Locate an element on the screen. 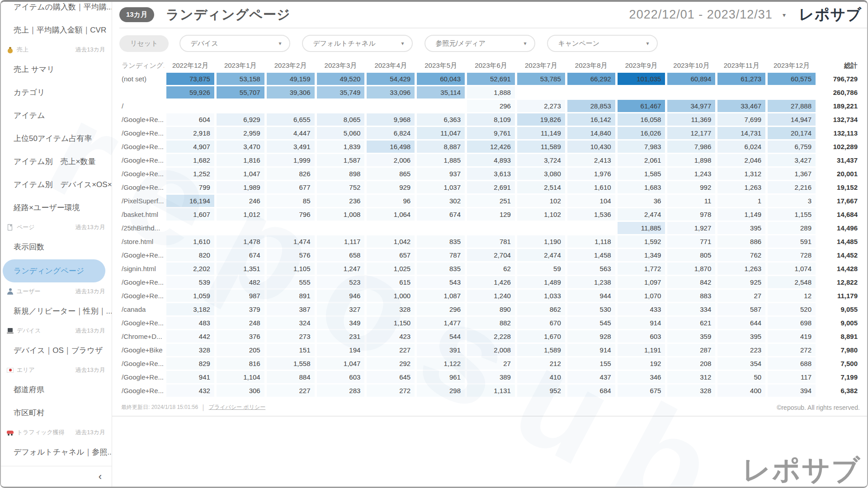 The image size is (868, 488). heatmap-cell: 1,478 is located at coordinates (241, 241).